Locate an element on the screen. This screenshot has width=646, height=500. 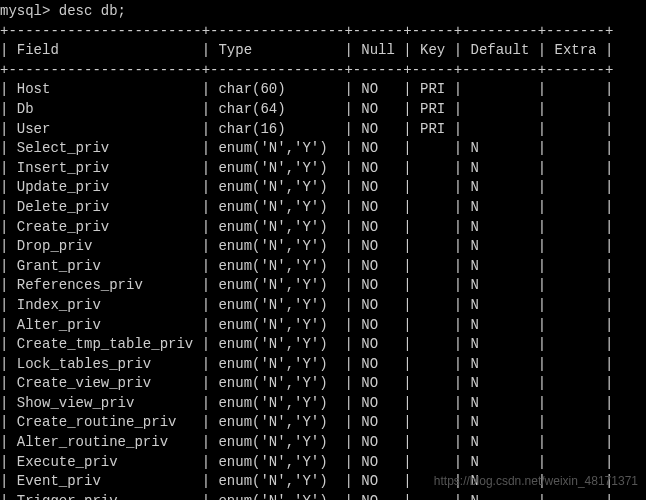
table-row: | Create_priv | enum('N','Y') | NO | | N… is located at coordinates (323, 228).